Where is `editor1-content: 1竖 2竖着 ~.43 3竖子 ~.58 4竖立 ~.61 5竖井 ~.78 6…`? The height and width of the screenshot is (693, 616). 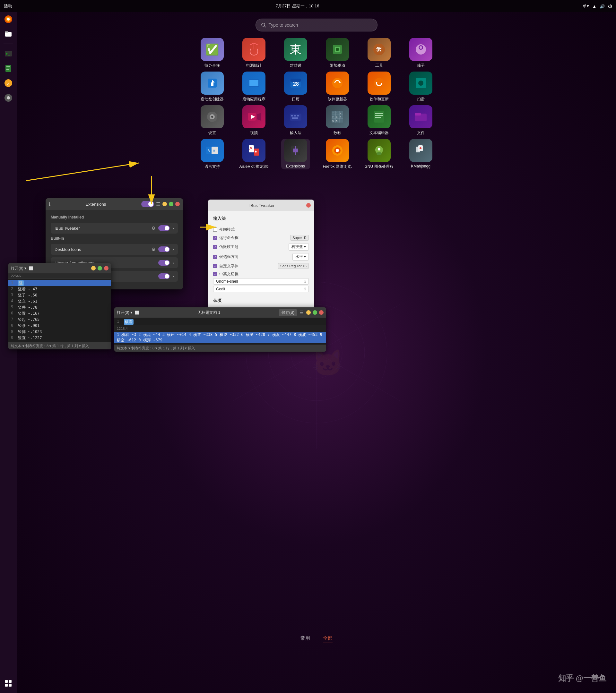
editor1-content: 1竖 2竖着 ~.43 3竖子 ~.58 4竖立 ~.61 5竖井 ~.78 6… is located at coordinates (60, 311).